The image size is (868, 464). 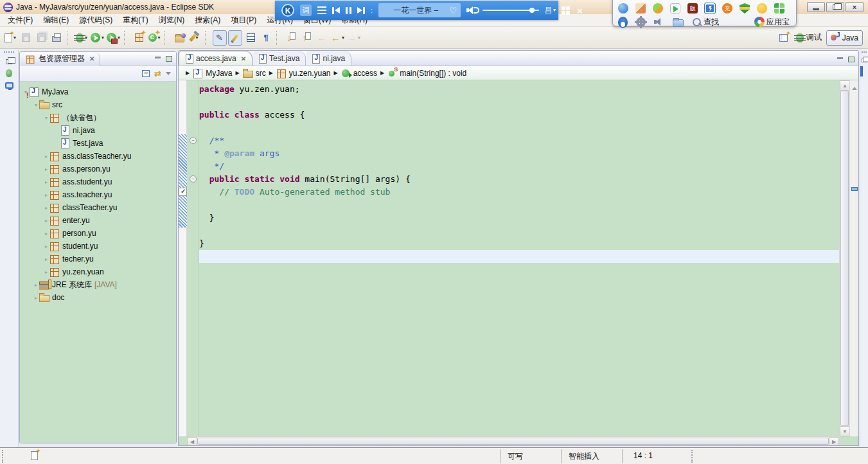 What do you see at coordinates (216, 58) in the screenshot?
I see `tab-access.java: access.java✕` at bounding box center [216, 58].